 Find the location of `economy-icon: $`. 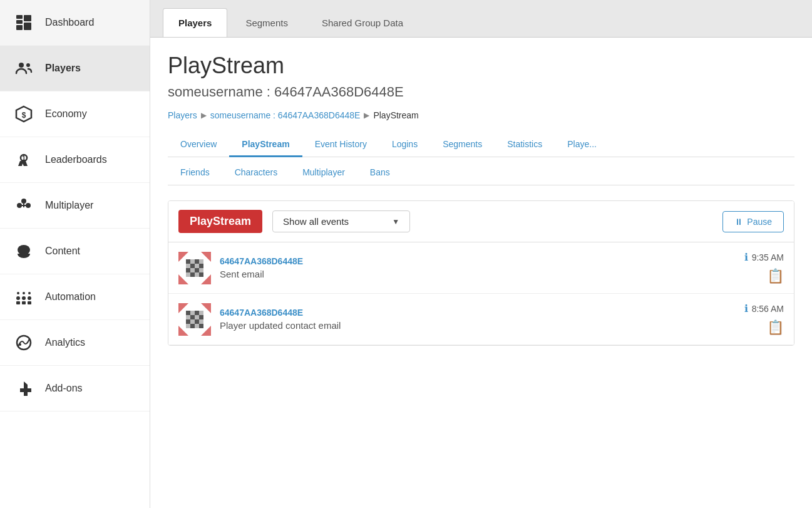

economy-icon: $ is located at coordinates (24, 114).